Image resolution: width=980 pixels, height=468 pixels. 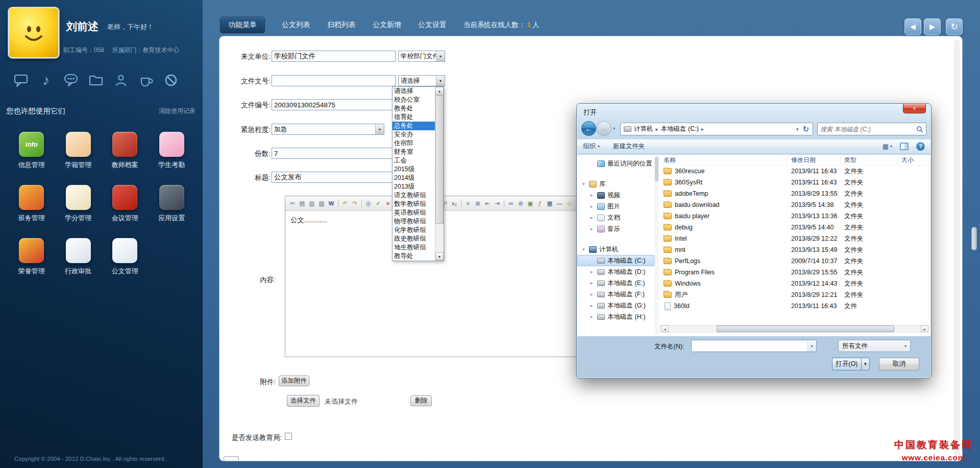 What do you see at coordinates (616, 272) in the screenshot?
I see `tree-item: ▸ 本地磁盘 (D:)` at bounding box center [616, 272].